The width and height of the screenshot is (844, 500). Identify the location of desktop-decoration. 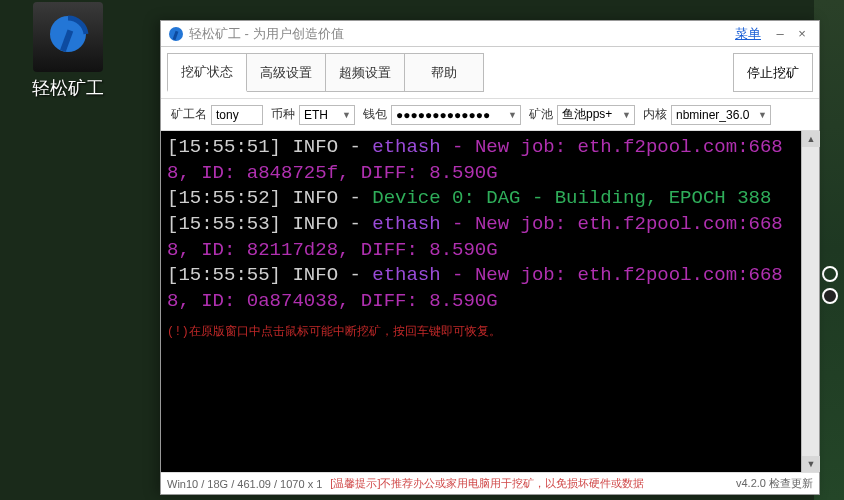
(830, 285).